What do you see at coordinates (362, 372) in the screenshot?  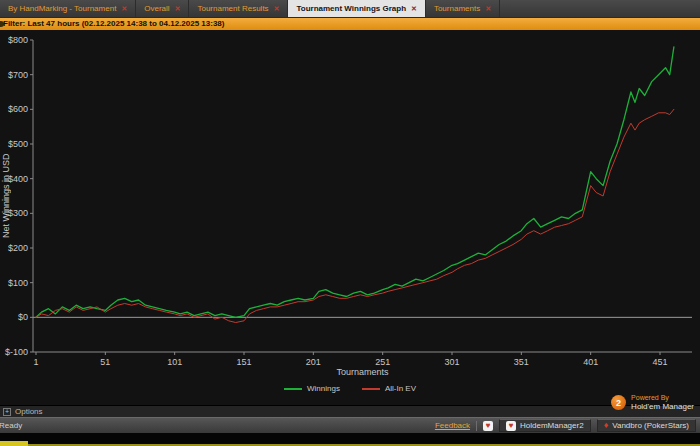 I see `x-axis-label: Tournaments` at bounding box center [362, 372].